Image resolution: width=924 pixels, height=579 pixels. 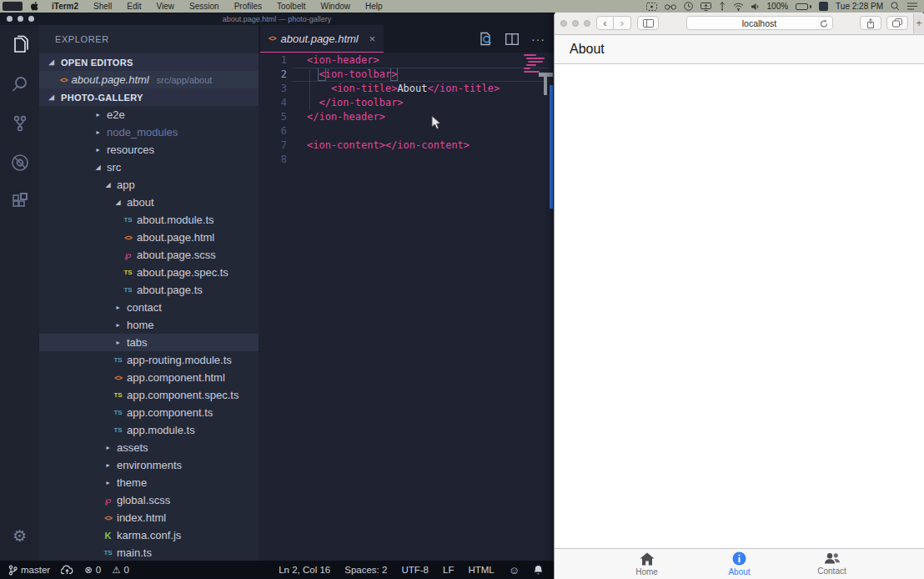 What do you see at coordinates (148, 536) in the screenshot?
I see `tree-file-karma.conf.js: Kkarma.conf.js` at bounding box center [148, 536].